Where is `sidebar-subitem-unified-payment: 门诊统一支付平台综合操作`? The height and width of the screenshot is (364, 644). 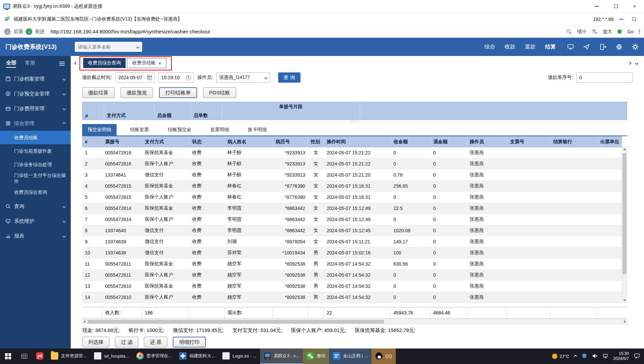
sidebar-subitem-unified-payment: 门诊统一支付平台综合操作 is located at coordinates (35, 178).